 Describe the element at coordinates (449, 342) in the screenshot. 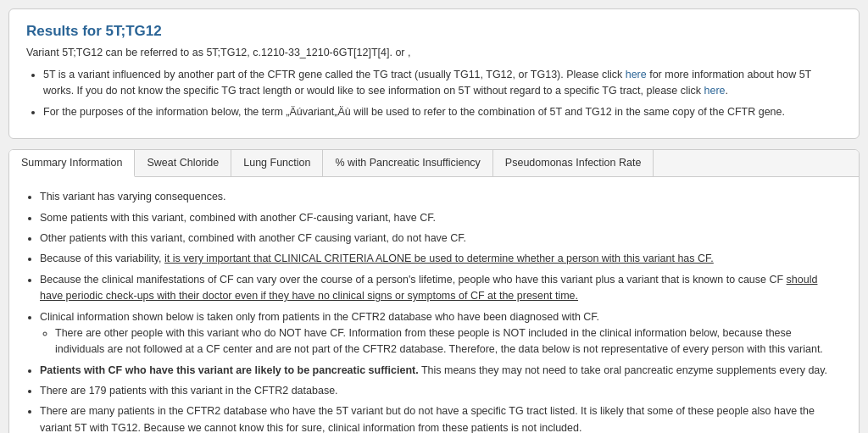

I see `summary-sub-bullets: There are other people with this variant…` at that location.